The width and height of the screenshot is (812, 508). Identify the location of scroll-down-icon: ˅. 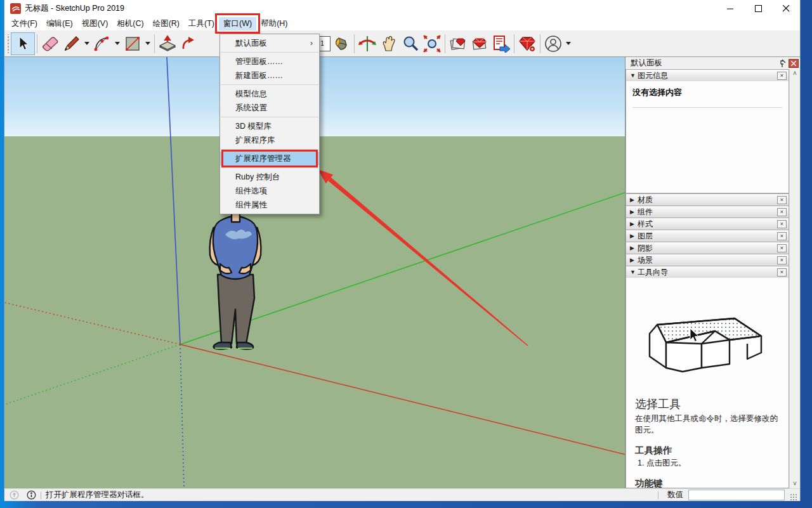
(795, 484).